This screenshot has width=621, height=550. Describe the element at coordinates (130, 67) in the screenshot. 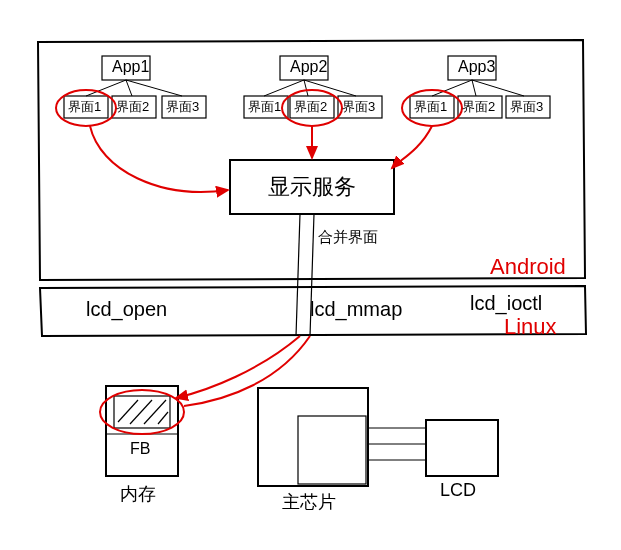

I see `app1-label: App1` at that location.